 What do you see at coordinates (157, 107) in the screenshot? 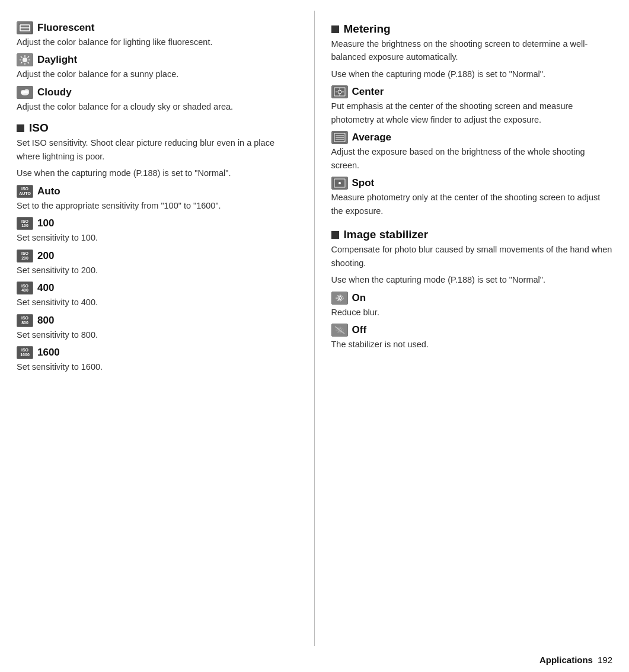
I see `cloudy-desc: Adjust the color balance for a cloudy sk…` at bounding box center [157, 107].